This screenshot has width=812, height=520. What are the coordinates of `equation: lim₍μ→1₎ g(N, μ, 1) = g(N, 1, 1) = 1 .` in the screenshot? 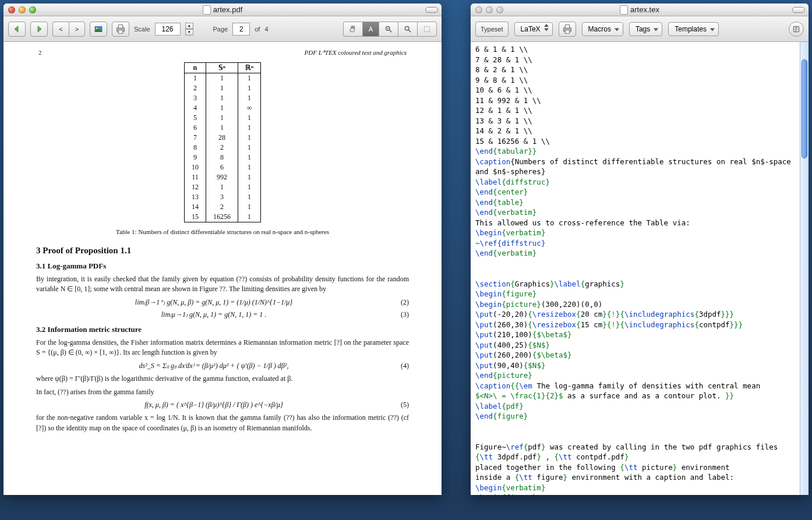 It's located at (214, 314).